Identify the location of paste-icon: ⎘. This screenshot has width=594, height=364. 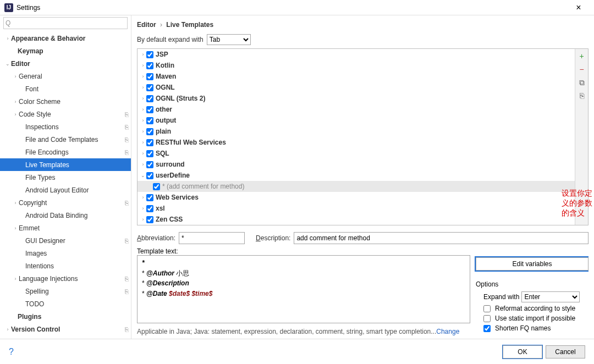
(582, 96).